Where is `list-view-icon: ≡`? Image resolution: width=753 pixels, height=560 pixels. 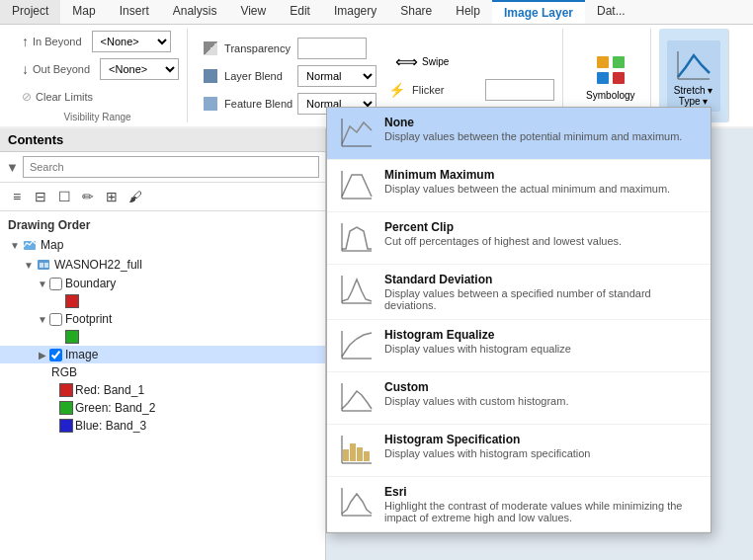 list-view-icon: ≡ is located at coordinates (17, 197).